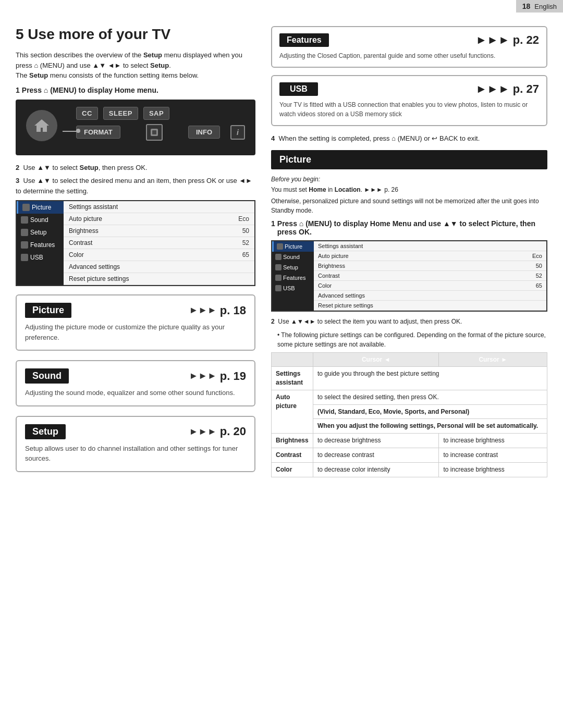 This screenshot has height=728, width=563. I want to click on features-page: ►►► p. 22, so click(507, 40).